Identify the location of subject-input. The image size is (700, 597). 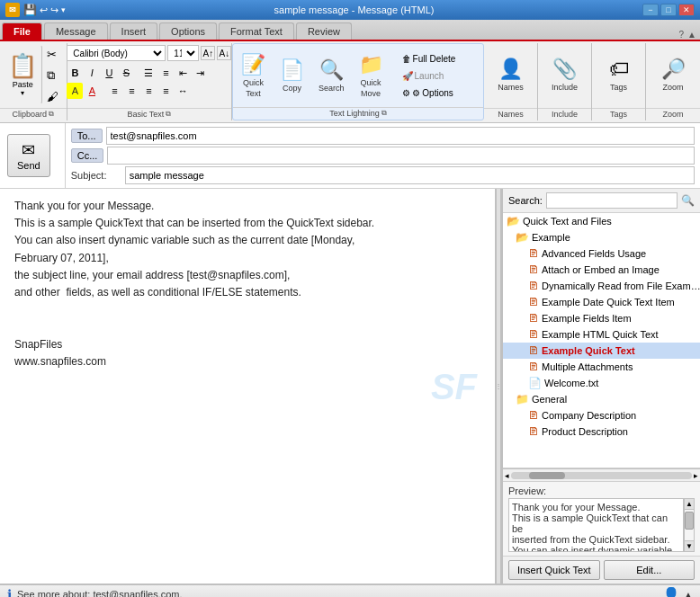
(410, 175).